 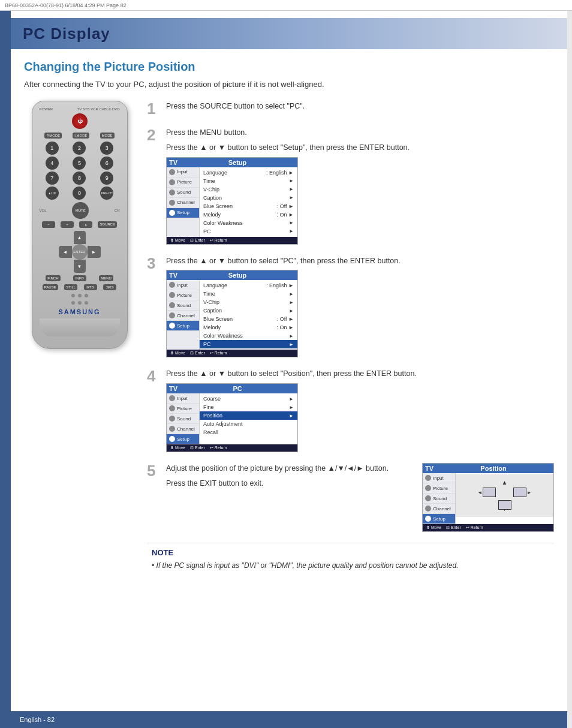 What do you see at coordinates (80, 278) in the screenshot?
I see `info-button: INFO` at bounding box center [80, 278].